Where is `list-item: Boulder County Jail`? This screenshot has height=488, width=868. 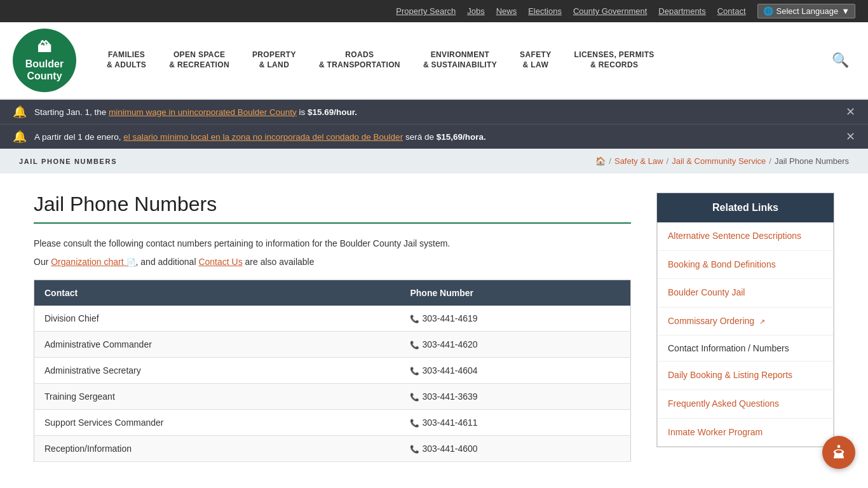
list-item: Boulder County Jail is located at coordinates (745, 294).